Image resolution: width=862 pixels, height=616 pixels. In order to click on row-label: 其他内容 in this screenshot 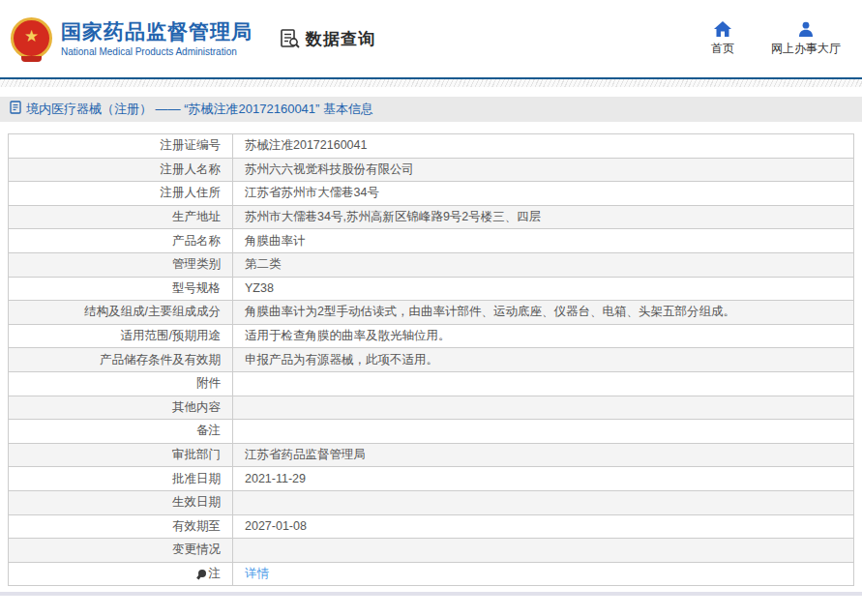, I will do `click(121, 408)`.